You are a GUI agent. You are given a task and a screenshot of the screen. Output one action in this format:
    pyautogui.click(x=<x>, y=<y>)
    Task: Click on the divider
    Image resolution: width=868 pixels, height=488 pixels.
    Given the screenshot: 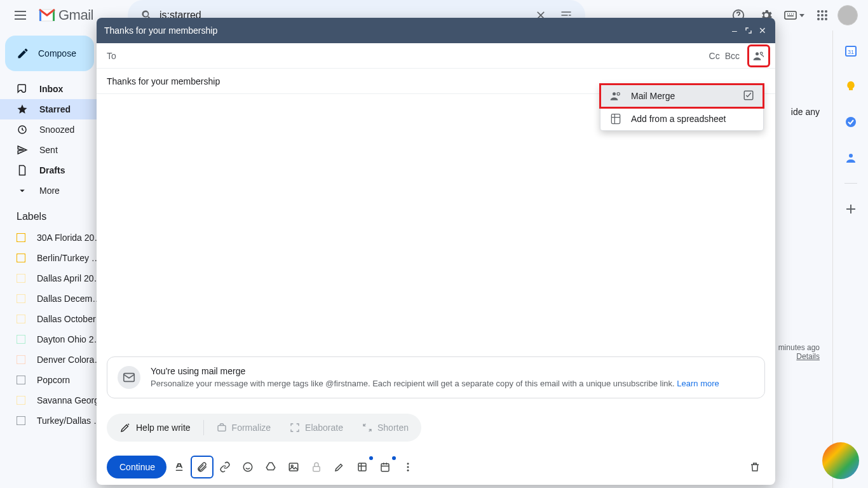 What is the action you would take?
    pyautogui.click(x=203, y=428)
    